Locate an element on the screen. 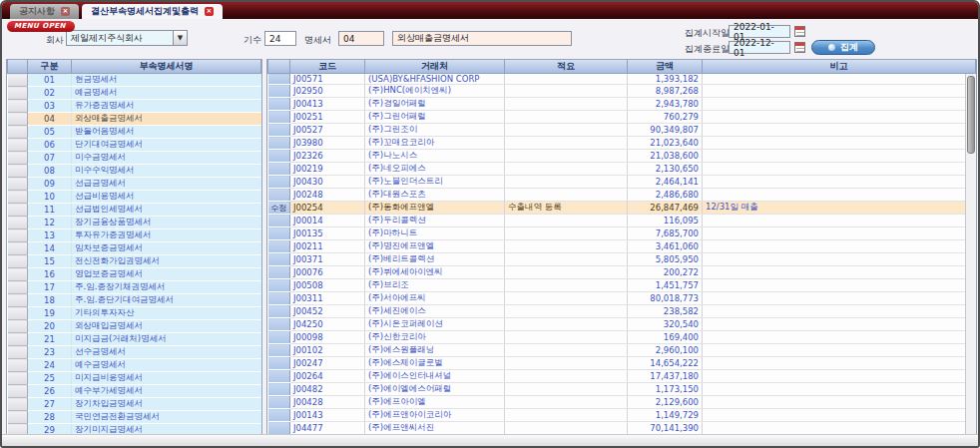 The image size is (980, 448). statement-list-row: 07미수금명세서 is located at coordinates (135, 158).